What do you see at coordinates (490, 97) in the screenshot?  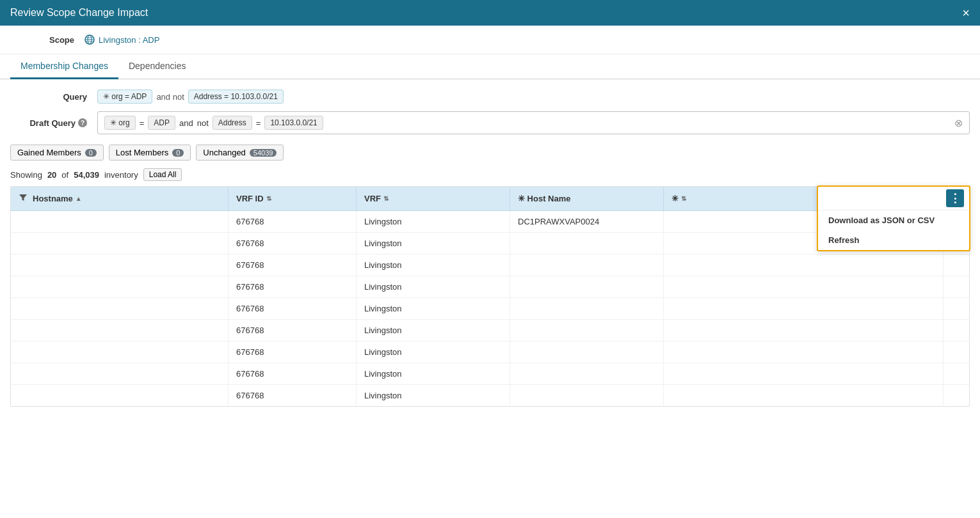 I see `query-row: Query ✳ org = ADP and not Address = 10.1…` at bounding box center [490, 97].